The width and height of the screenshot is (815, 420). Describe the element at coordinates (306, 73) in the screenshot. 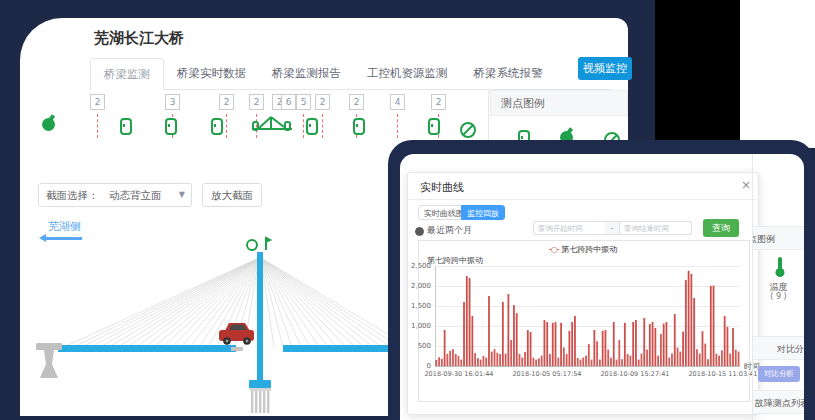

I see `main-tab-2: 桥梁监测报告` at that location.